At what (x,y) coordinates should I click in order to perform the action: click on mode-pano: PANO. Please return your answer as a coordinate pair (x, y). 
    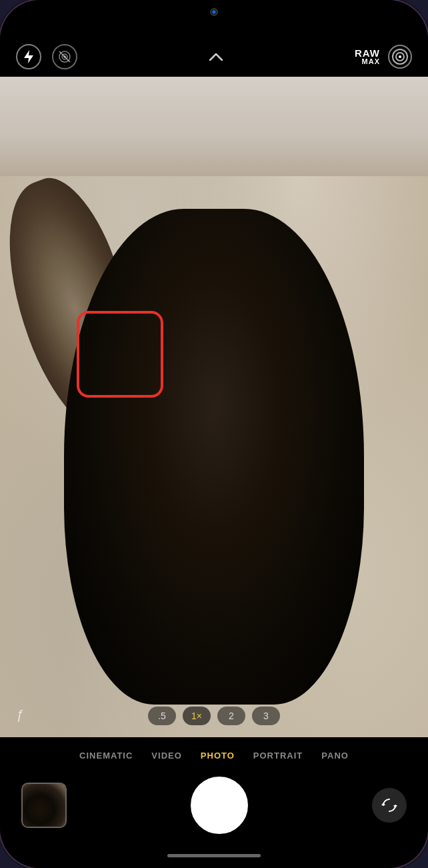
    Looking at the image, I should click on (335, 755).